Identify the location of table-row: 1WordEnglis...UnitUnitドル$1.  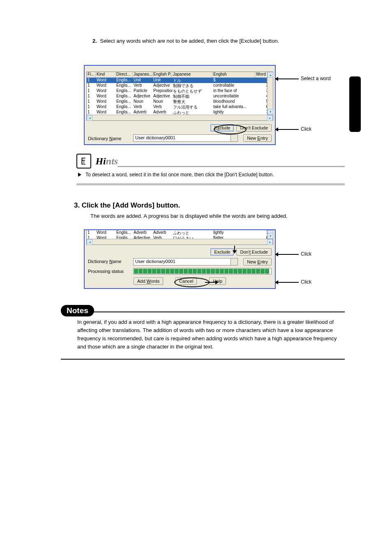
(180, 81).